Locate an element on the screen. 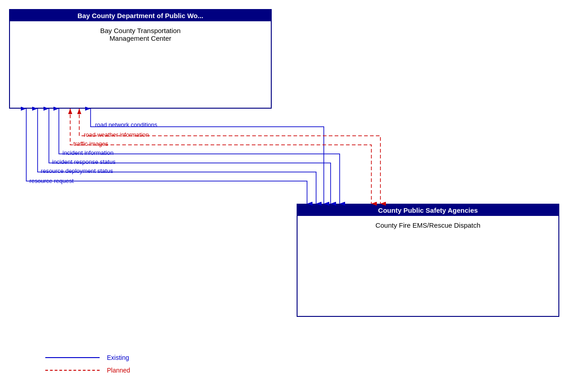 This screenshot has height=392, width=567. legend-existing-line is located at coordinates (72, 358).